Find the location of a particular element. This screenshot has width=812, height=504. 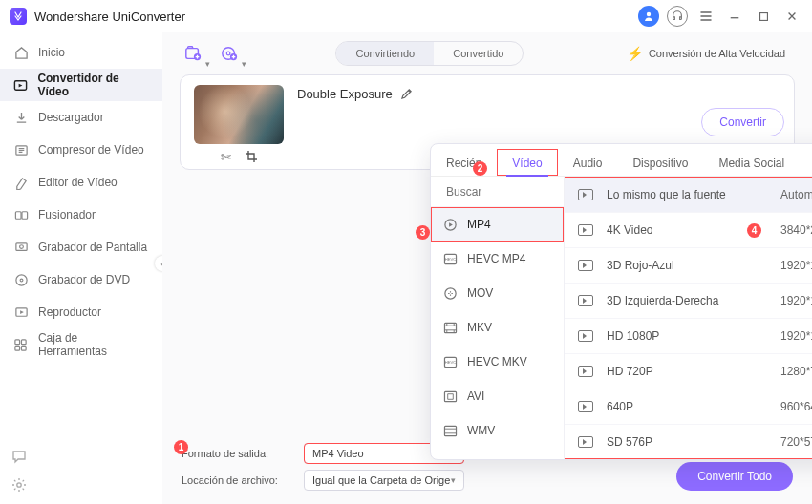

format-label: HEVC MP4 is located at coordinates (497, 259).